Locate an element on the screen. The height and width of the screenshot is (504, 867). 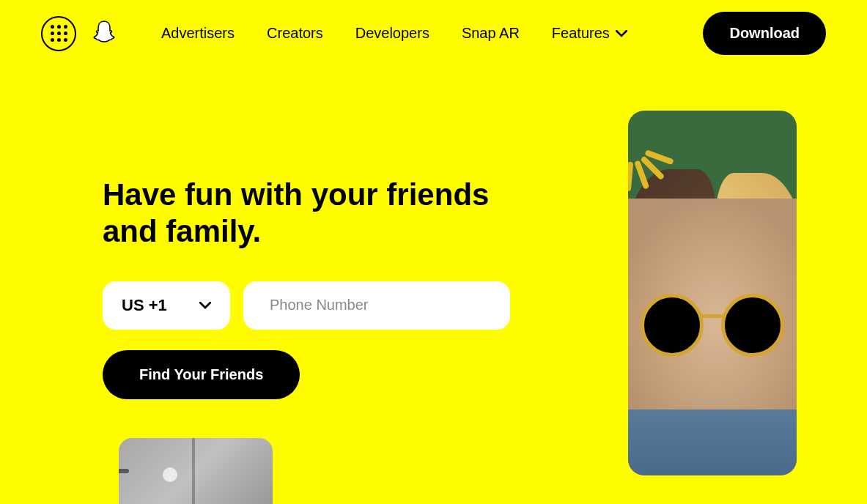
sunglasses-filter-icon is located at coordinates (712, 327).